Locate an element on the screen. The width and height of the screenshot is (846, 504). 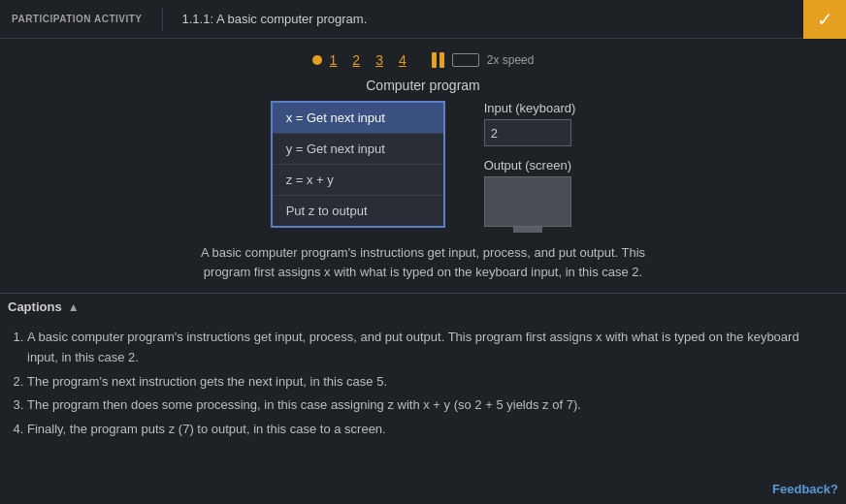
program-line-2: y = Get next input is located at coordinates (358, 149).